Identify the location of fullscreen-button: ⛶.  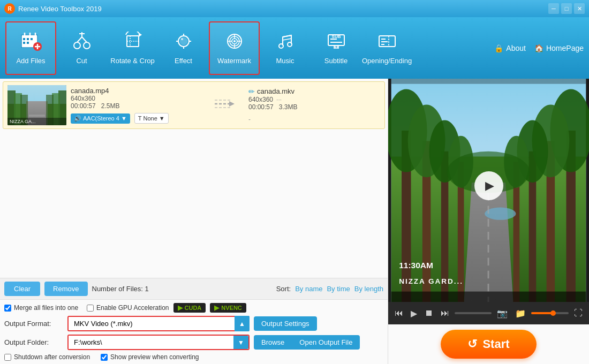
(578, 313).